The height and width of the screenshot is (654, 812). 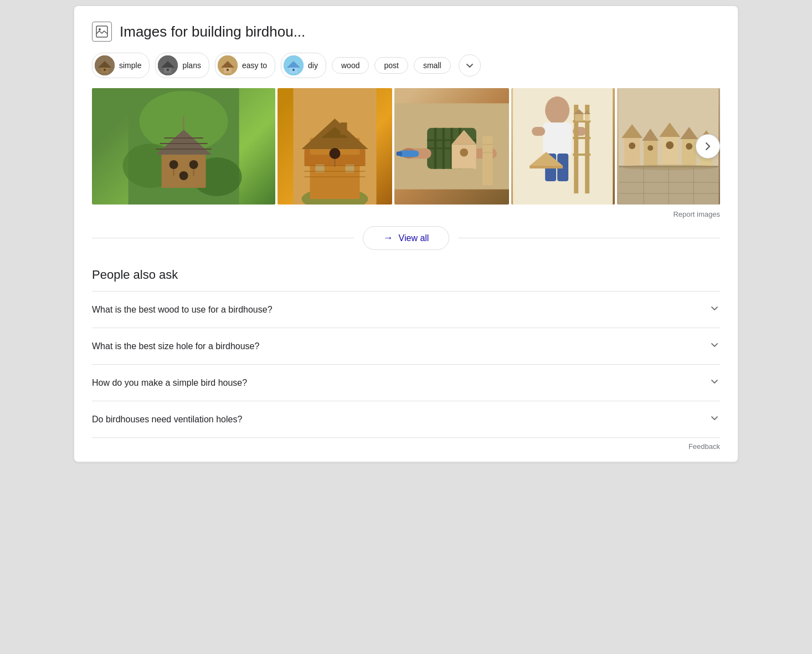 What do you see at coordinates (432, 65) in the screenshot?
I see `chip-small: small` at bounding box center [432, 65].